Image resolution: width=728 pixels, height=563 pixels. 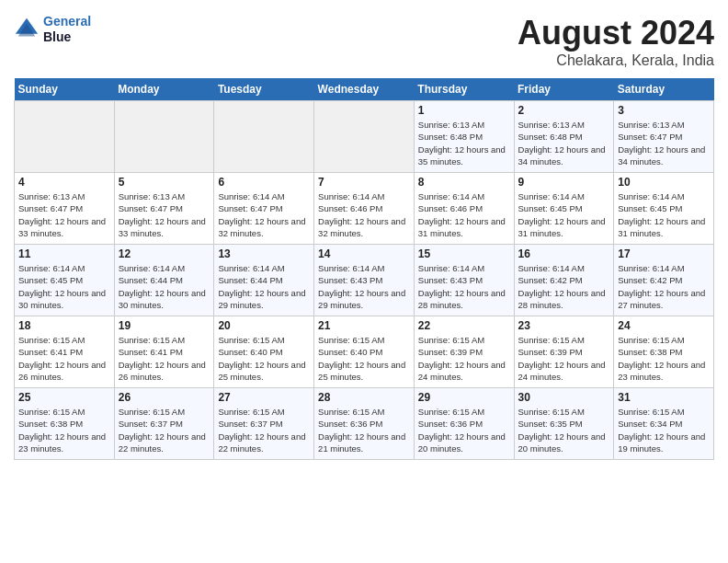 What do you see at coordinates (52, 29) in the screenshot?
I see `logo: General Blue` at bounding box center [52, 29].